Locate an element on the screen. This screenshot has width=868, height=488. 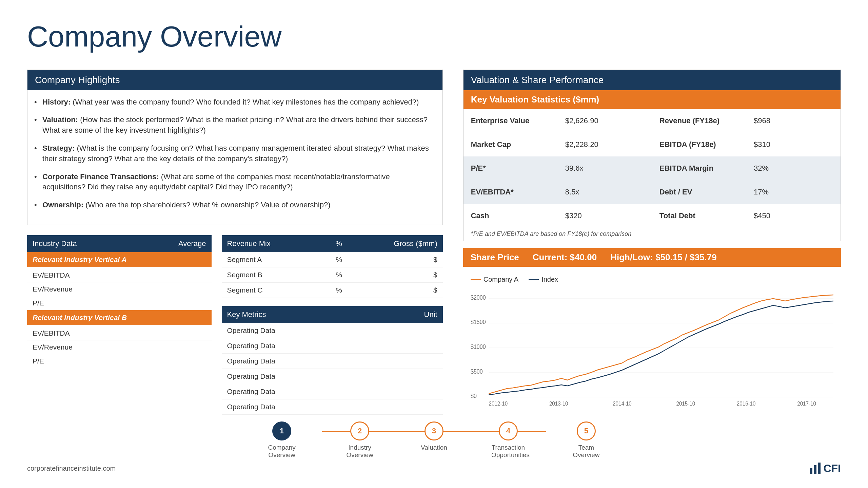
legend-index-label: Index is located at coordinates (550, 280).